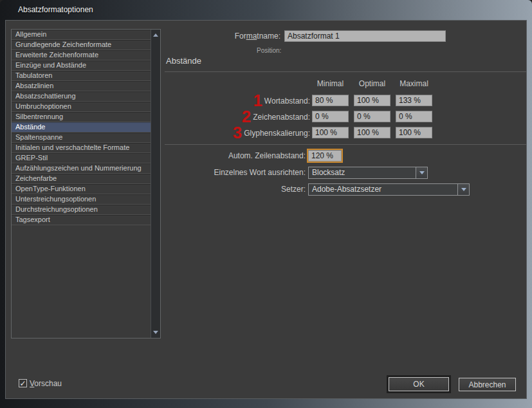 The image size is (532, 408). Describe the element at coordinates (235, 133) in the screenshot. I see `glyph-scaling-label: 3Glyphenskalierung:` at that location.